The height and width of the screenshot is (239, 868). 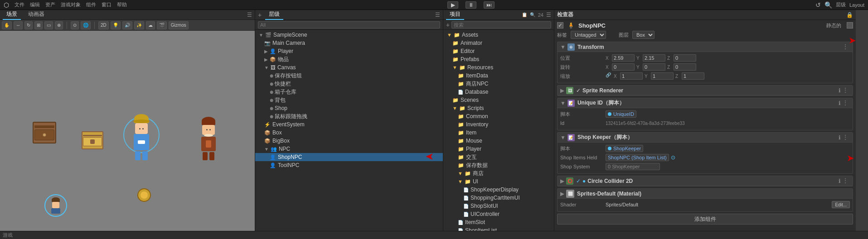 I want to click on object-active-checkbox: ✓, so click(x=560, y=25).